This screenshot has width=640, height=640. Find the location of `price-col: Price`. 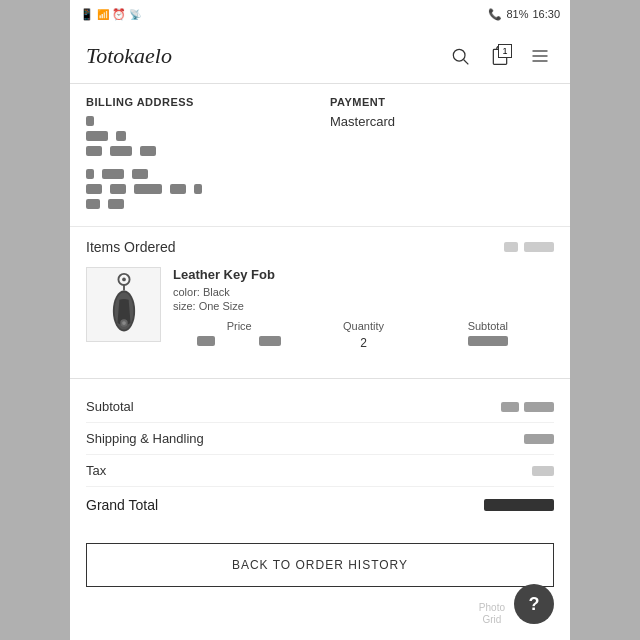

price-col: Price is located at coordinates (239, 333).